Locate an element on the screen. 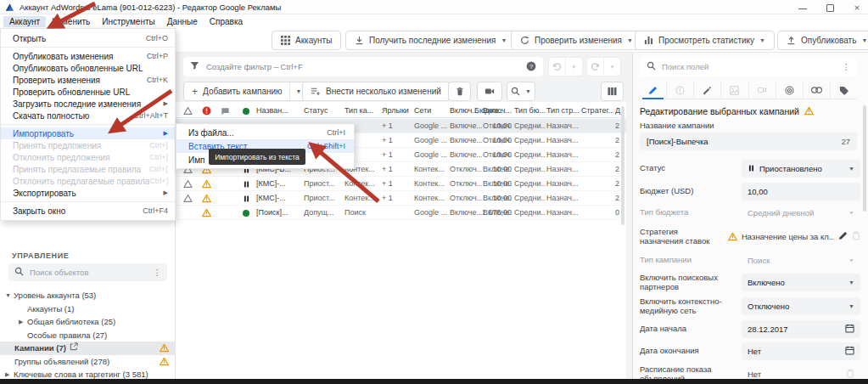 This screenshot has height=384, width=868. toolbar-button-label: Аккаунты is located at coordinates (314, 41).